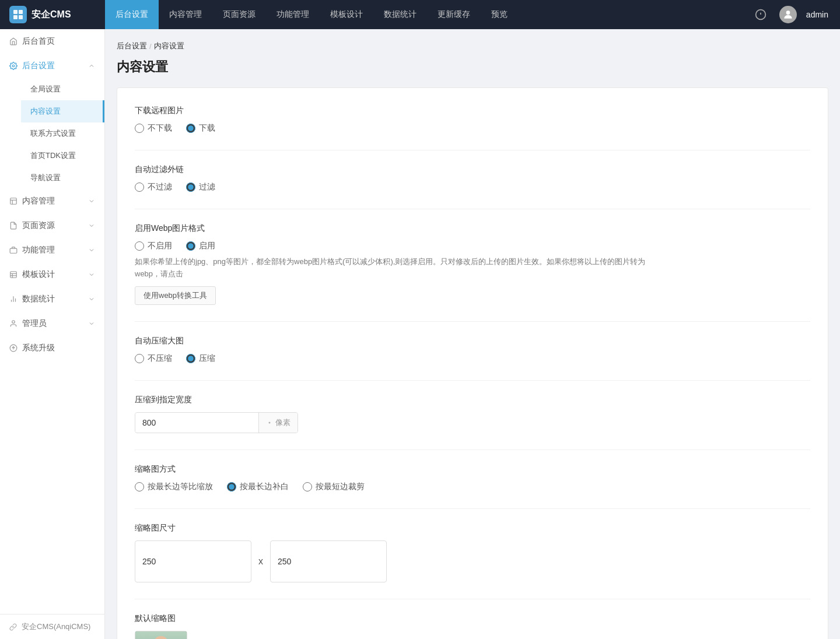 The width and height of the screenshot is (840, 639). I want to click on sidebar-func-mgmt-section: 功能管理, so click(52, 250).